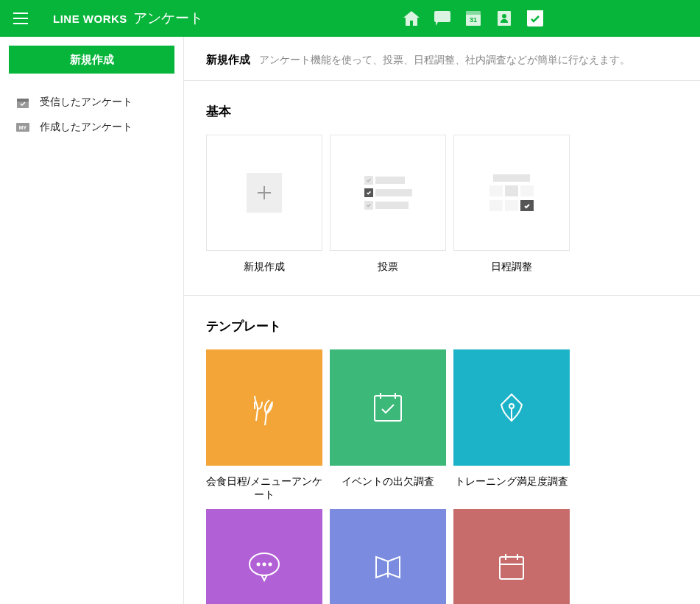 The height and width of the screenshot is (604, 700). What do you see at coordinates (512, 193) in the screenshot?
I see `schedule-icon` at bounding box center [512, 193].